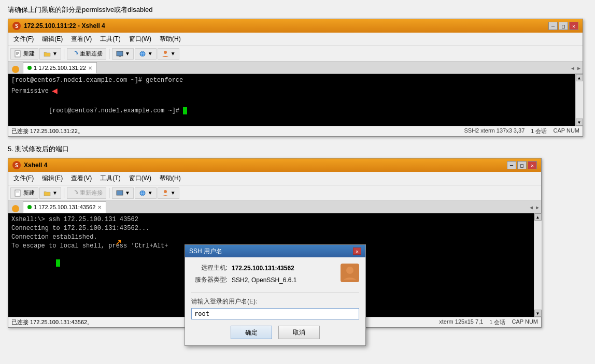  I want to click on w2-scroll-down-btn: ▼, so click(538, 313).